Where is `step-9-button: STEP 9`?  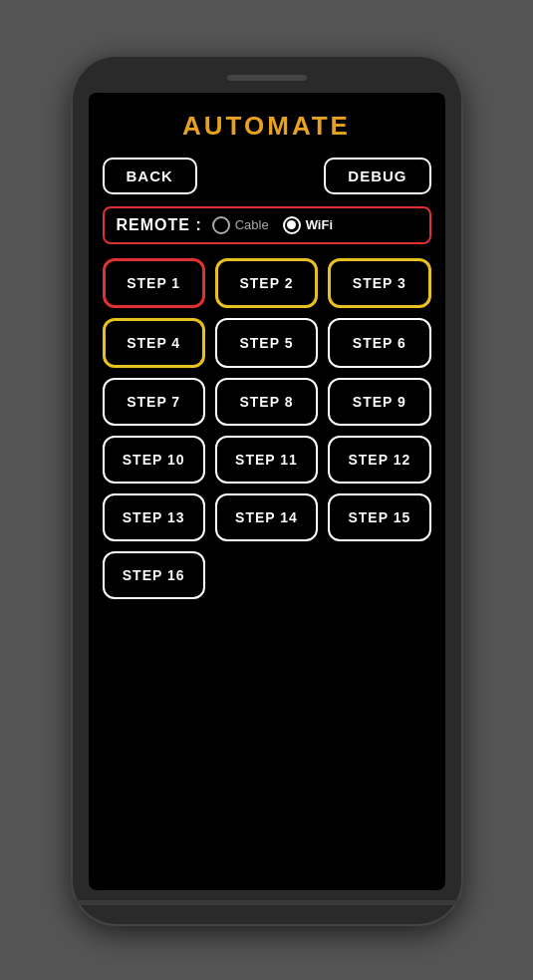 step-9-button: STEP 9 is located at coordinates (379, 402).